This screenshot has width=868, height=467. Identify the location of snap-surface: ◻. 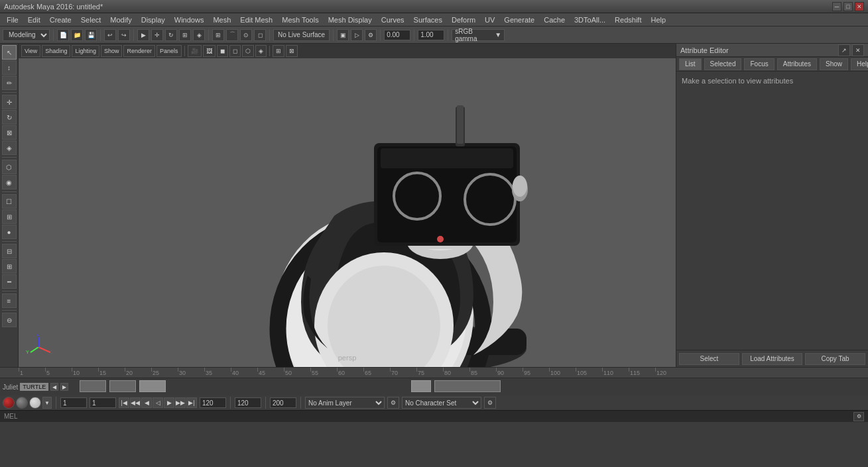
(260, 35).